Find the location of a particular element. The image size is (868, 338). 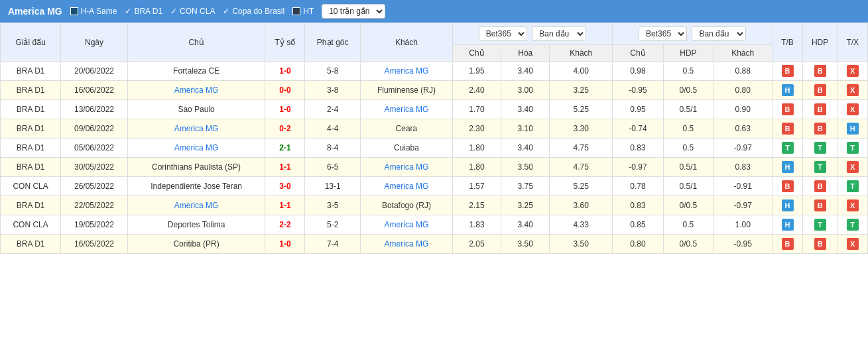

ty-so-cell: 2-2 is located at coordinates (285, 225).